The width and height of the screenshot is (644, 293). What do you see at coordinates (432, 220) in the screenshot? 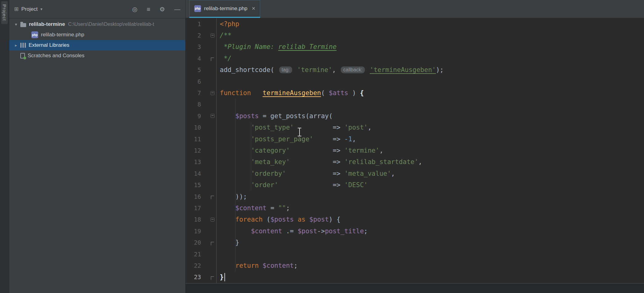
I see `code-line-18: foreach ($posts as $post) {` at bounding box center [432, 220].